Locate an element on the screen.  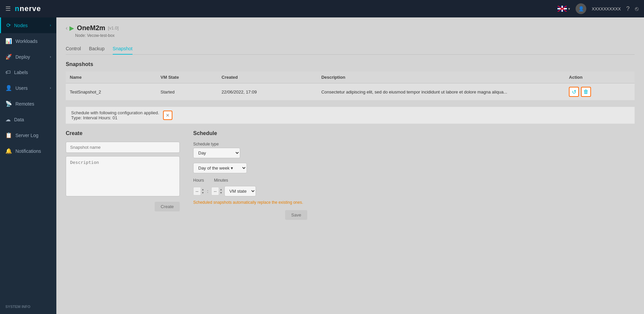
minutes-input-group: -- ▲ ▼ is located at coordinates (217, 191).